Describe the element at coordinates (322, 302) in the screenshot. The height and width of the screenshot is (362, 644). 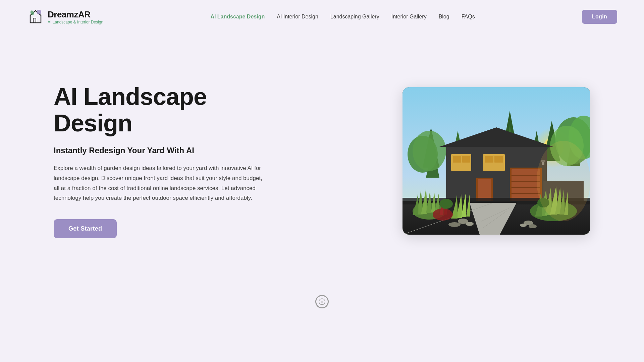
I see `scroll-down-icon` at that location.